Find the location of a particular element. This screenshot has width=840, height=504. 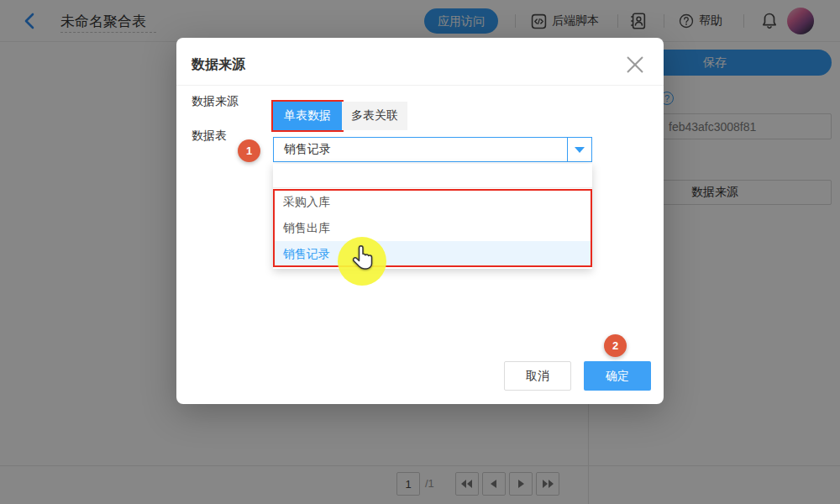

caret-down-icon is located at coordinates (580, 150).